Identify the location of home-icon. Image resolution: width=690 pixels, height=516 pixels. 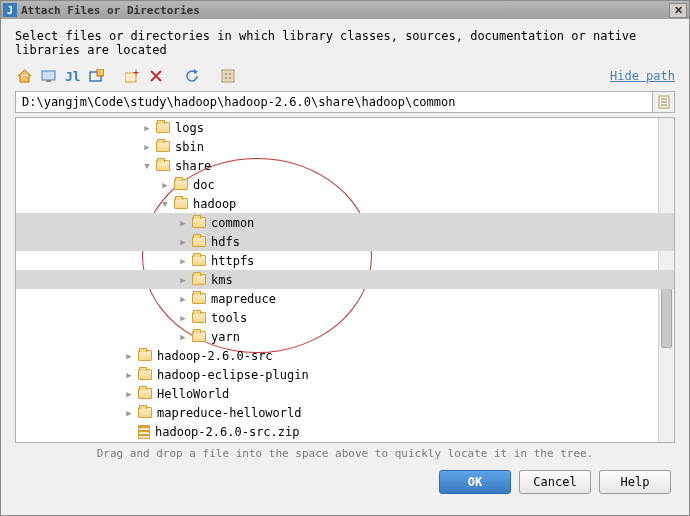
(24, 76).